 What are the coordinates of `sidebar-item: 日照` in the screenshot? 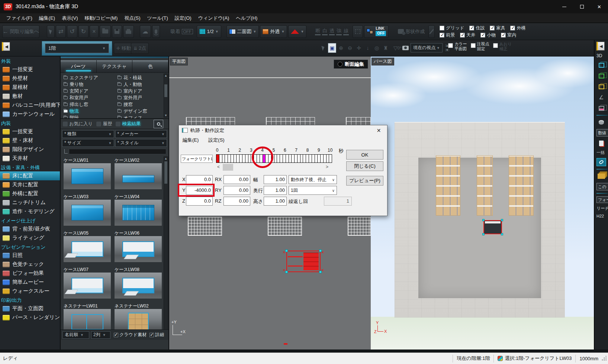 It's located at (30, 255).